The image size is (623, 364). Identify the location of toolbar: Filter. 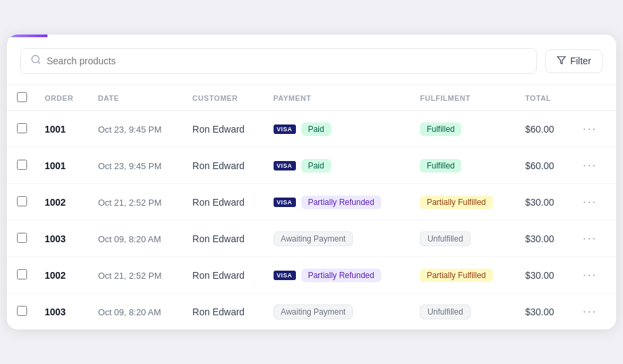
(312, 61).